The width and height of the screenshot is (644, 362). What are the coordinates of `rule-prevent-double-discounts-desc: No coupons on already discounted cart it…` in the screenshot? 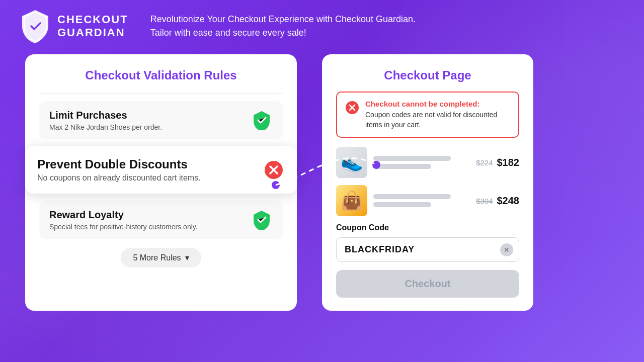 It's located at (119, 178).